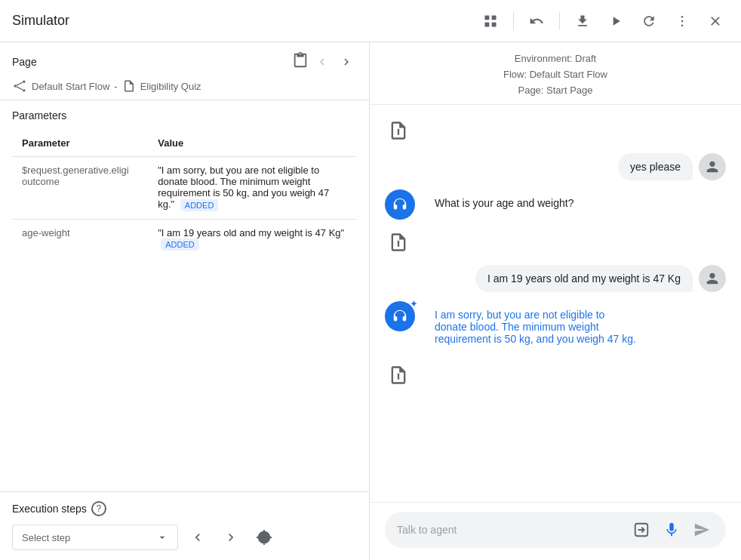  What do you see at coordinates (171, 86) in the screenshot?
I see `breadcrumb-page: Eligibility Quiz` at bounding box center [171, 86].